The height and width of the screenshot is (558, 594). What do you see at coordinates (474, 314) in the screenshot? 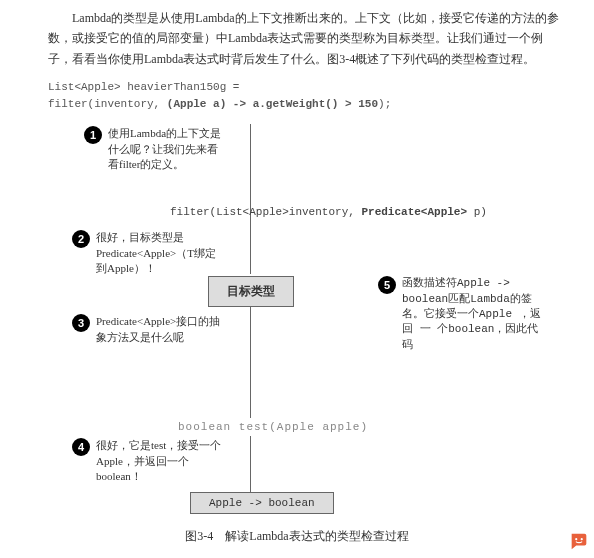
I see `step-note-5: 函数描述符Apple -> boolean匹配Lambda的签名。它接受一个Ap…` at bounding box center [474, 314].